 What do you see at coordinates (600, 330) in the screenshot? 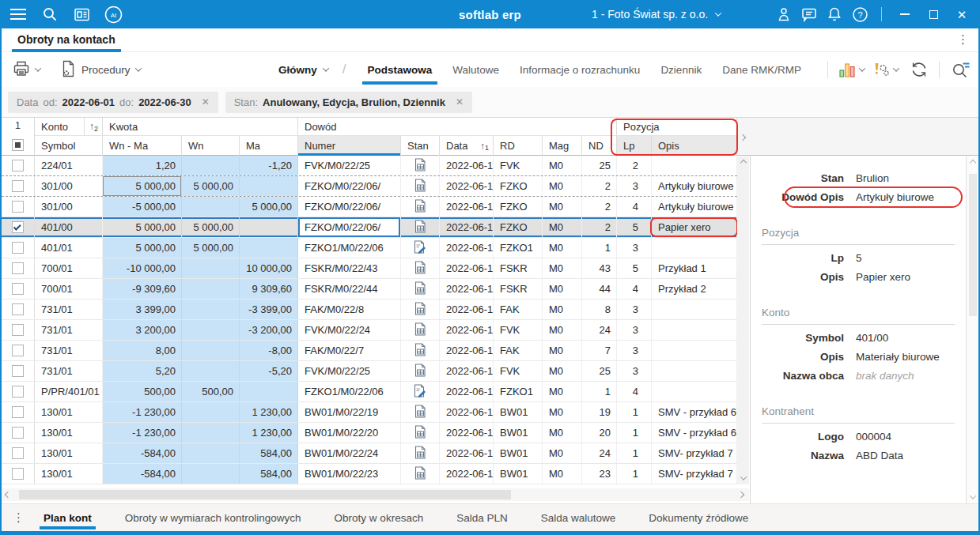
I see `cell-nd: 24` at bounding box center [600, 330].